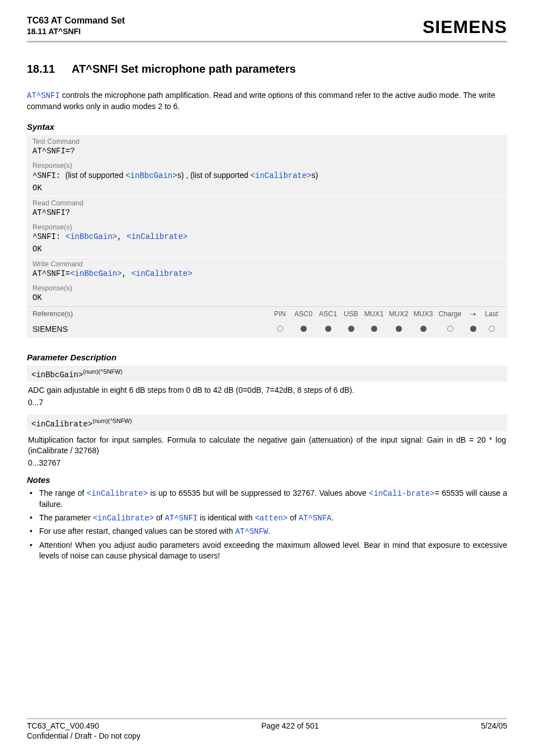  Describe the element at coordinates (267, 726) in the screenshot. I see `footer-row: TC63_ATC_V00.490 Page 422 of 501 5/24/05` at that location.